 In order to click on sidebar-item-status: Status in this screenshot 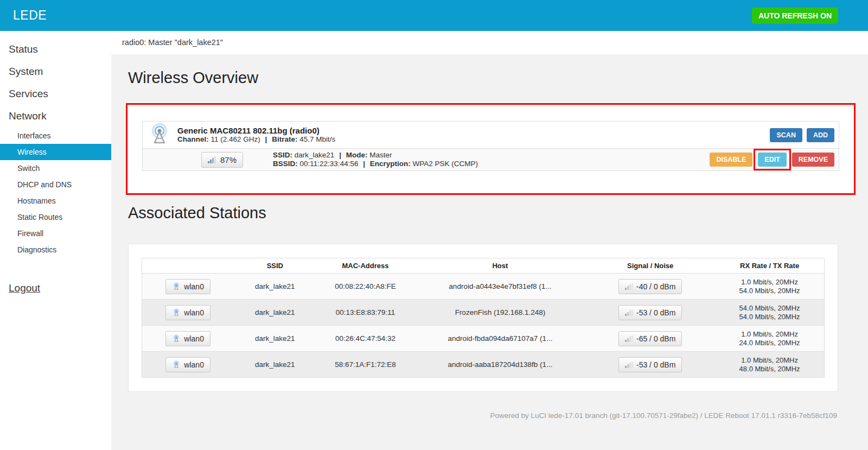, I will do `click(55, 50)`.